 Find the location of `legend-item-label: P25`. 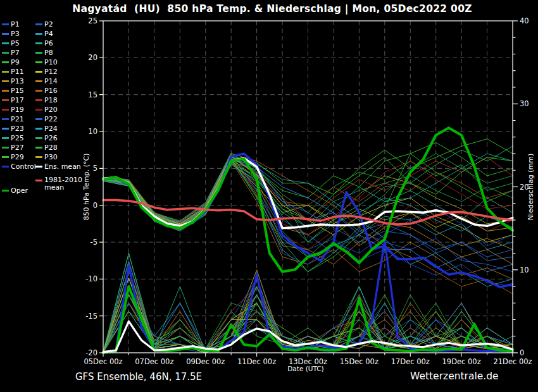

legend-item-label: P25 is located at coordinates (18, 138).